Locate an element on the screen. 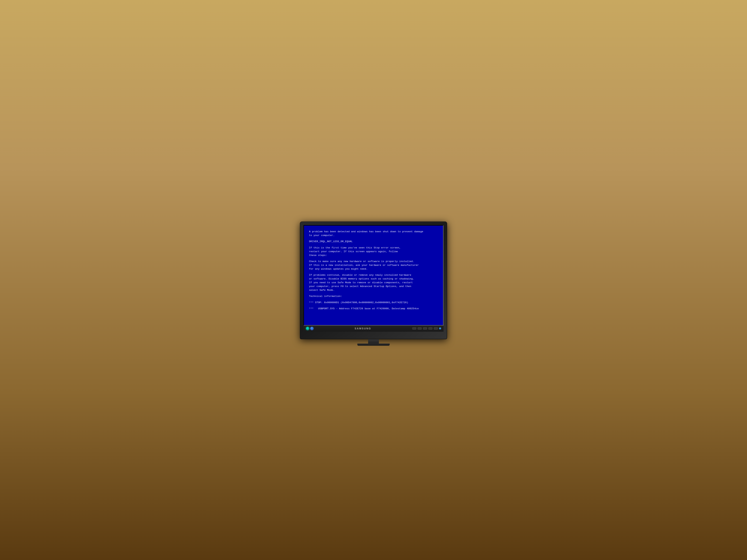  monitor-stand-neck is located at coordinates (374, 342).